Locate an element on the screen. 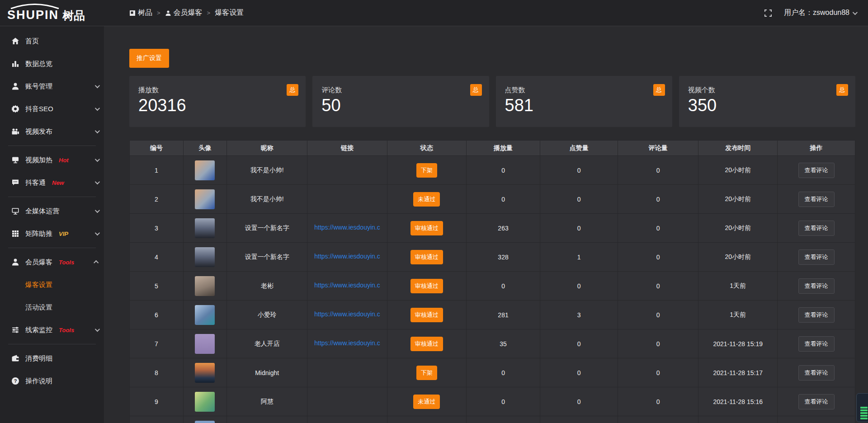 This screenshot has width=868, height=423. sidebar-subitem-activity-settings: 活动设置 is located at coordinates (52, 307).